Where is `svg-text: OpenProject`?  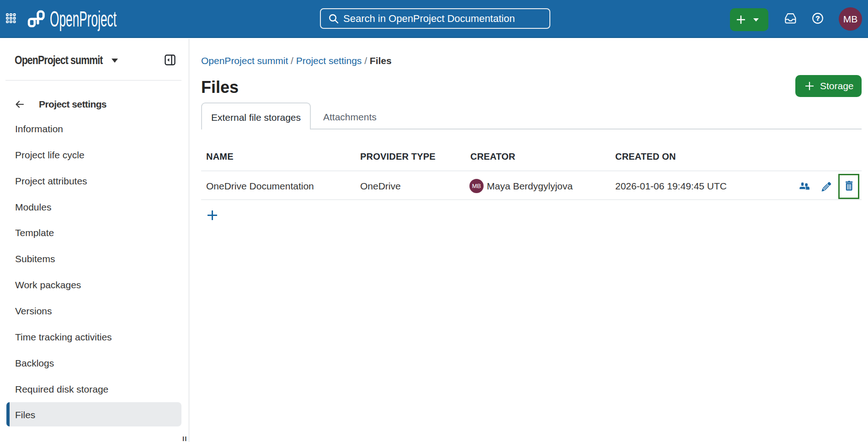 svg-text: OpenProject is located at coordinates (83, 20).